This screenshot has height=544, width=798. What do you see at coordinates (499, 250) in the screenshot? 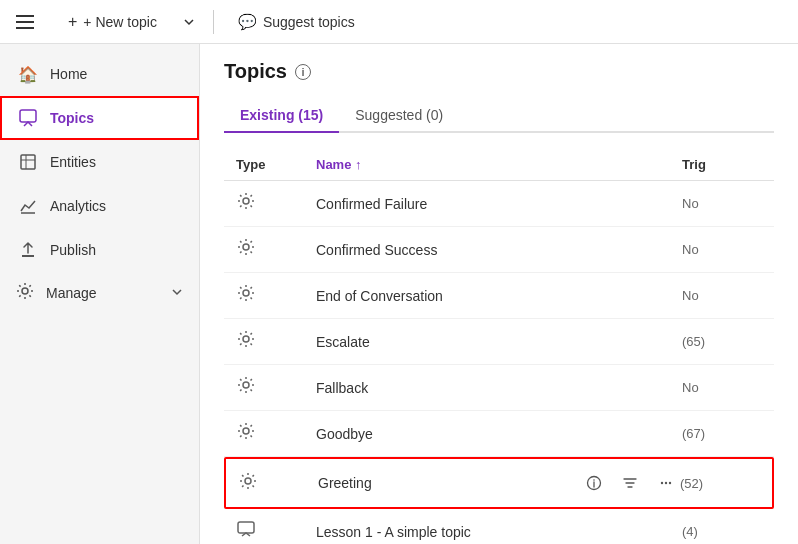
I see `table-row: Confirmed Success No` at bounding box center [499, 250].